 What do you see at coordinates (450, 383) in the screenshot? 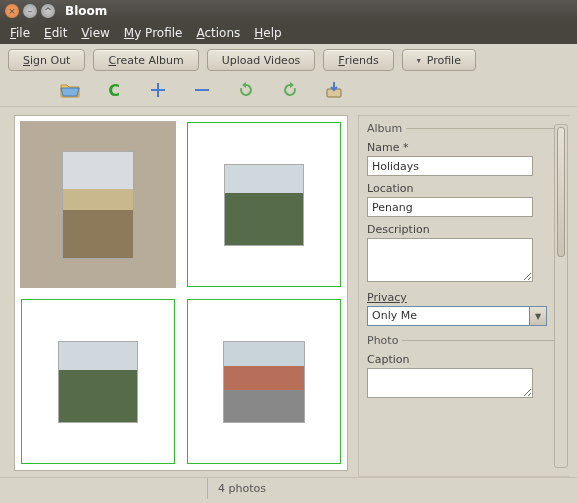
I see `caption-field` at bounding box center [450, 383].